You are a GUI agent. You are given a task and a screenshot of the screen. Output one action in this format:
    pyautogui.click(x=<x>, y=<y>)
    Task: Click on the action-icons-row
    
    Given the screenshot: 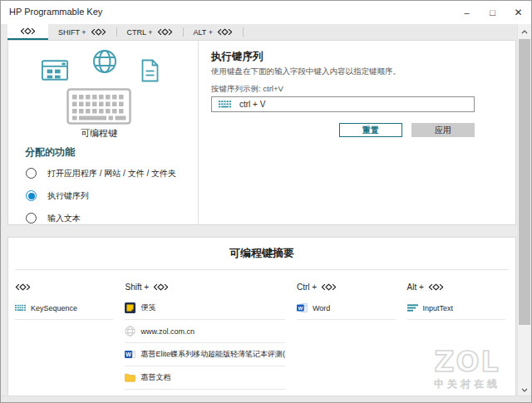 What is the action you would take?
    pyautogui.click(x=101, y=66)
    